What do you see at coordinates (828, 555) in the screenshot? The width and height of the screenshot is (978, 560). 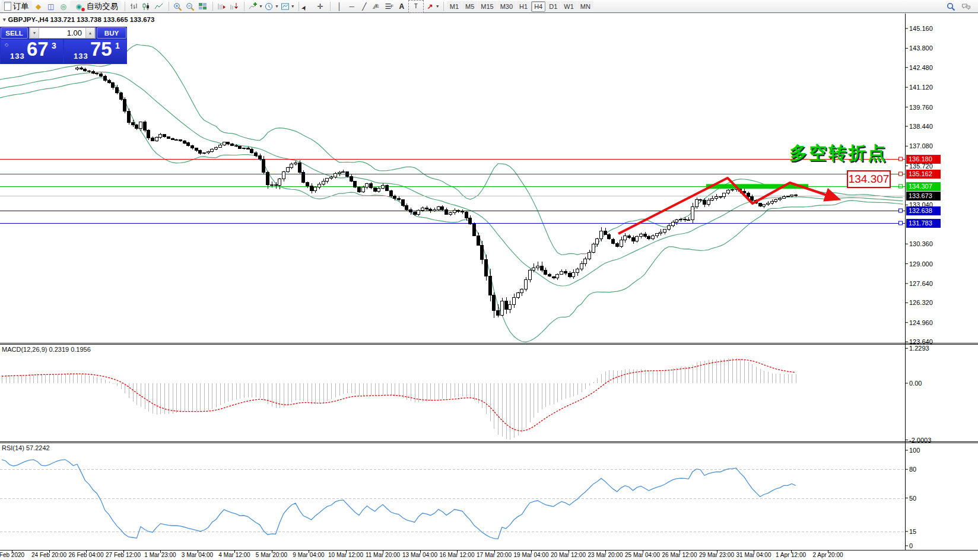 I see `time-tick: 2 Apr 20:00` at bounding box center [828, 555].